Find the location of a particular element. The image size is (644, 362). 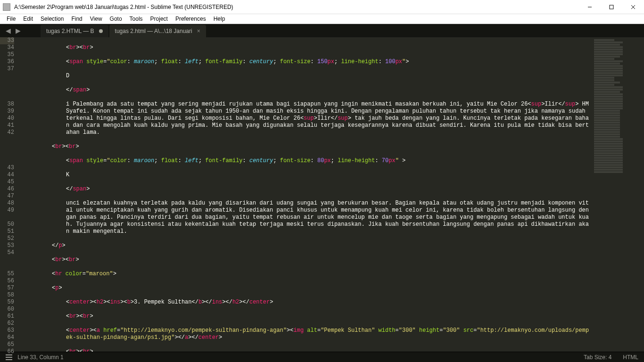

tab-row: ◀ ▶ tugas 2.HTML — B tugas 2.html — A\..… is located at coordinates (322, 31).